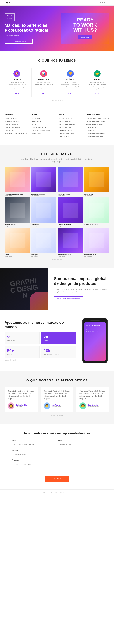  I want to click on nav-studio: STUDIO, so click(105, 3).